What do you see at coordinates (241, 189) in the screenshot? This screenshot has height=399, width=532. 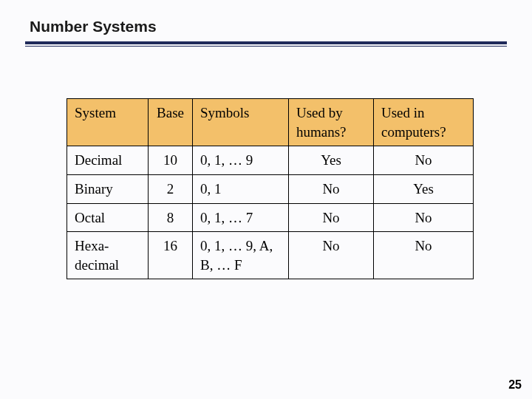 I see `cell-symbols: 0, 1` at bounding box center [241, 189].